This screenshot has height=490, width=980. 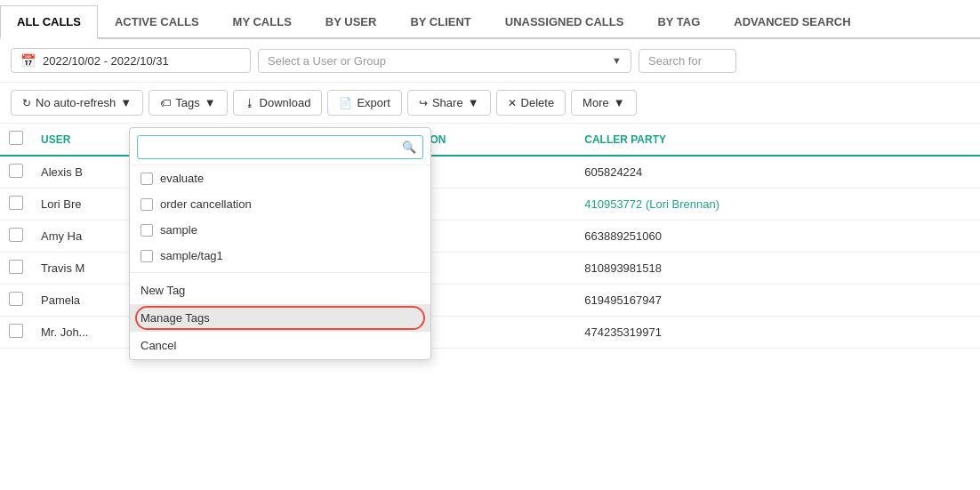 I want to click on cancel-label: Cancel, so click(x=158, y=345).